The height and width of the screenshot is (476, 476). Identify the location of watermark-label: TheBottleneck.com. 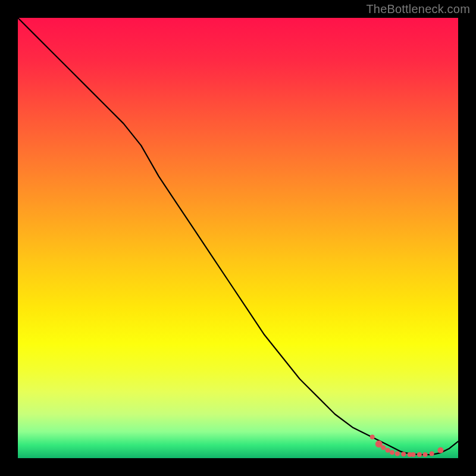
(418, 10).